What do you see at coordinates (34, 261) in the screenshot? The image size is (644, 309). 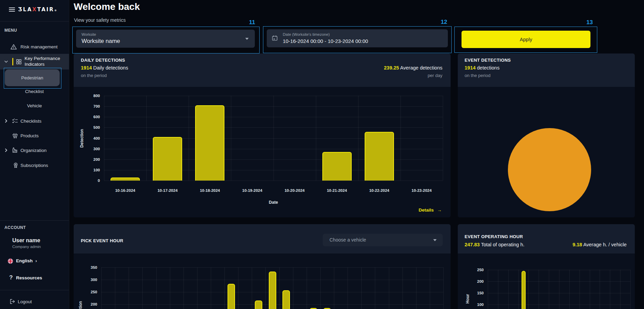 I see `language-selector: English›` at bounding box center [34, 261].